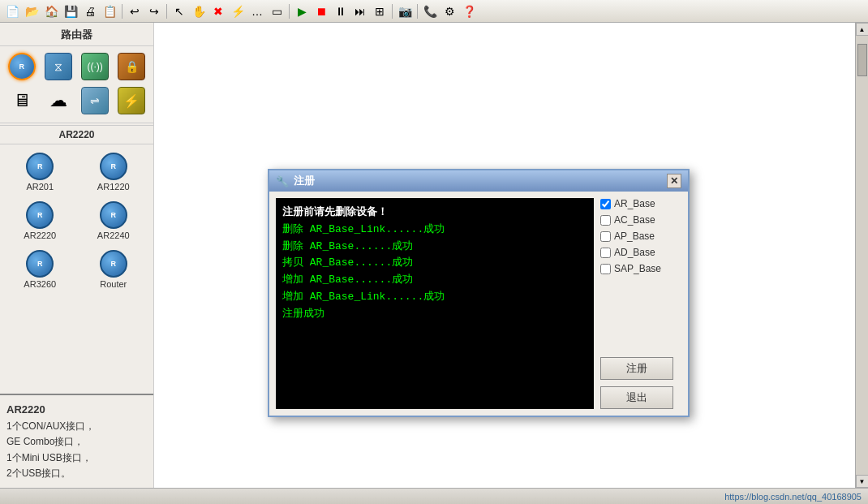  What do you see at coordinates (41, 221) in the screenshot?
I see `device-item-ar2220: R AR2220` at bounding box center [41, 221].